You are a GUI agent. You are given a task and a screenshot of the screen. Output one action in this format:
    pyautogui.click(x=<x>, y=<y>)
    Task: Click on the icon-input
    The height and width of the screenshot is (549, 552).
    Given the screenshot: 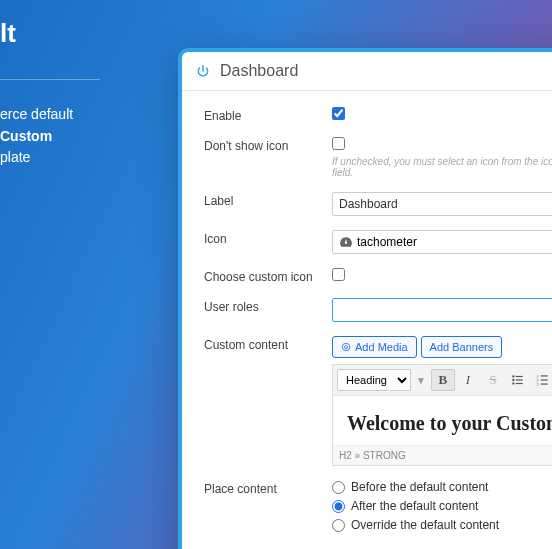 What is the action you would take?
    pyautogui.click(x=454, y=242)
    